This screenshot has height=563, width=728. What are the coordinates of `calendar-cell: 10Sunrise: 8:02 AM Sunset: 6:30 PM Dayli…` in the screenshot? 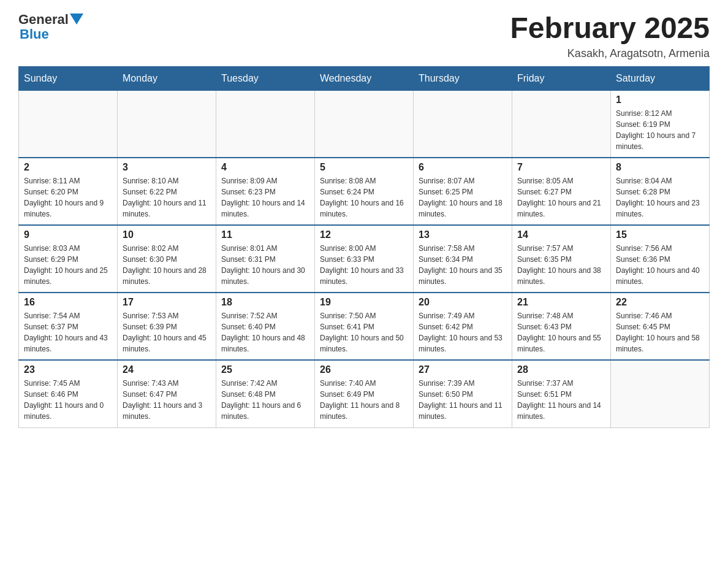 It's located at (167, 259).